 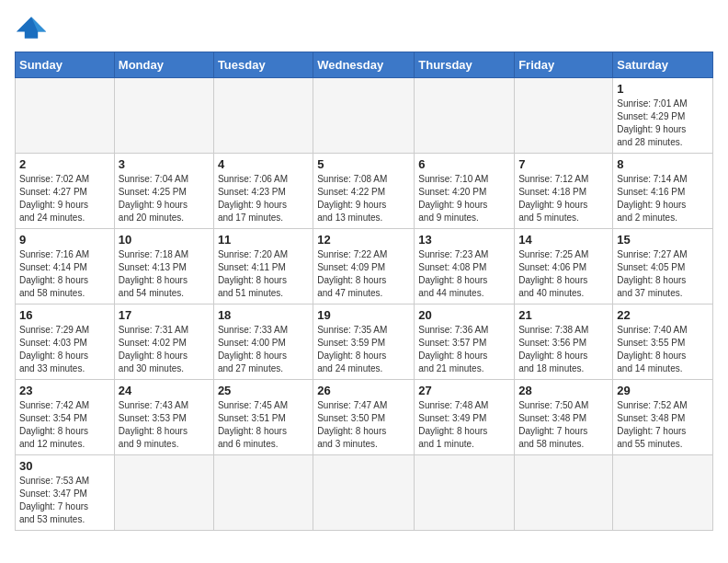 What do you see at coordinates (64, 425) in the screenshot?
I see `day-info: Sunrise: 7:42 AM Sunset: 3:54 PM Dayligh…` at bounding box center [64, 425].